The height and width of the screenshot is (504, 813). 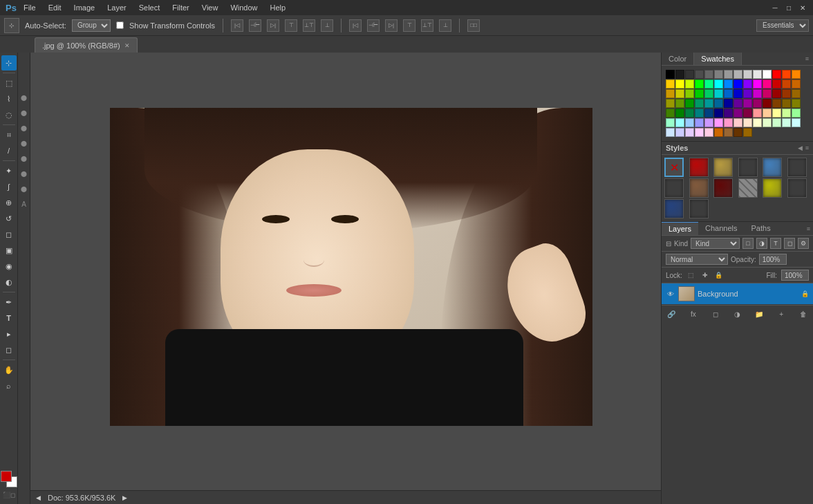 I want to click on workspace-selector: Essentials Design Painting, so click(x=783, y=26).